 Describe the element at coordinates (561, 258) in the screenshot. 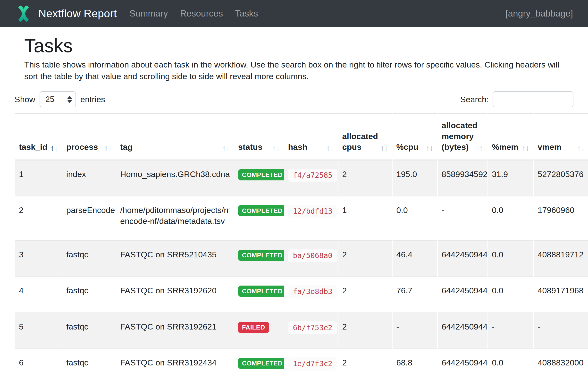

I see `cell-vmem: 4088819712` at that location.